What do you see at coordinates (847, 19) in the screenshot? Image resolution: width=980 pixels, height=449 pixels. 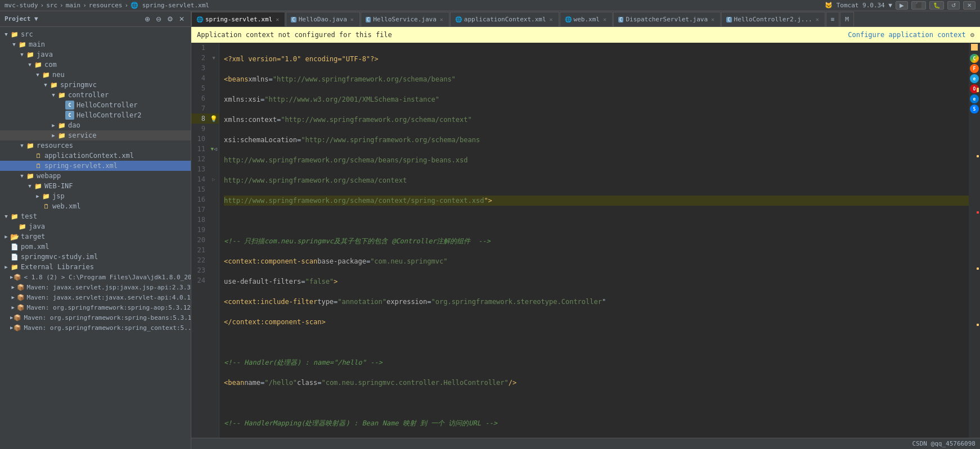 I see `tab-m: M` at bounding box center [847, 19].